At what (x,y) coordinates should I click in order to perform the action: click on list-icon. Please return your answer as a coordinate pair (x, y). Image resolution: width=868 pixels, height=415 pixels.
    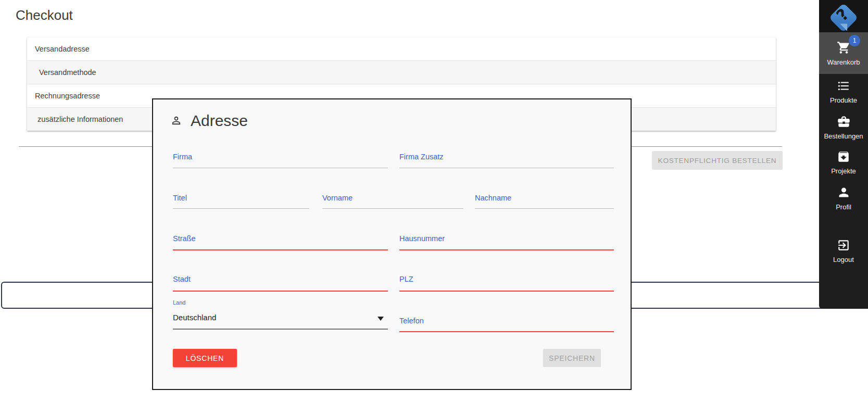
    Looking at the image, I should click on (844, 86).